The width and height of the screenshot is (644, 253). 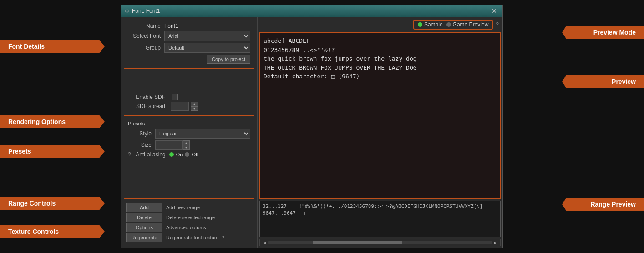 I want to click on copy-row: Copy to project, so click(x=189, y=59).